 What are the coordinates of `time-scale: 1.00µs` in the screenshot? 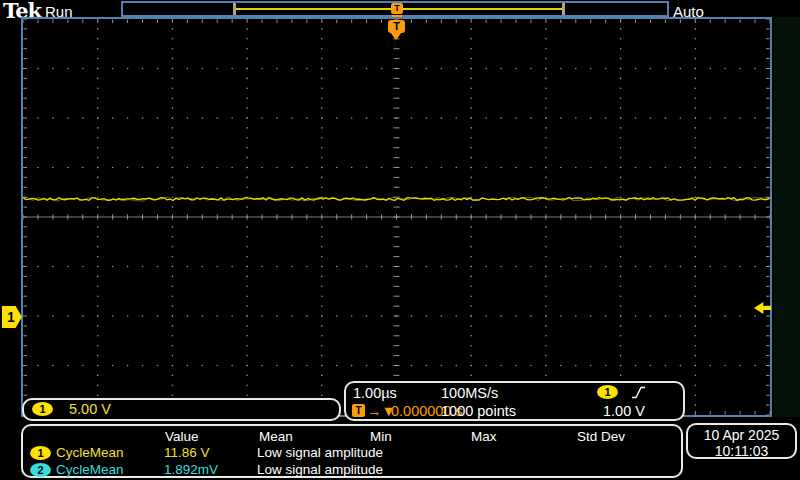 It's located at (375, 393).